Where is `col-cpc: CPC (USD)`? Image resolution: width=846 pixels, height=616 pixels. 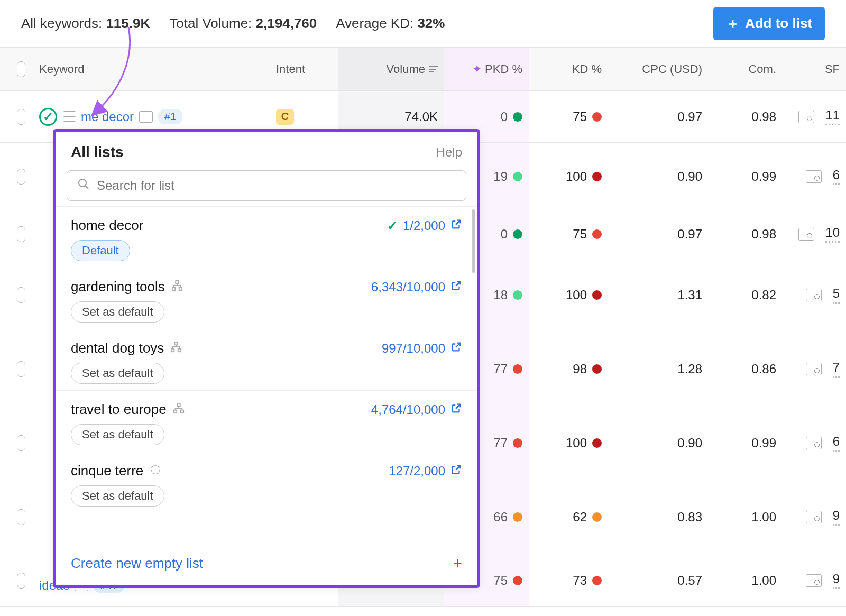 col-cpc: CPC (USD) is located at coordinates (658, 69).